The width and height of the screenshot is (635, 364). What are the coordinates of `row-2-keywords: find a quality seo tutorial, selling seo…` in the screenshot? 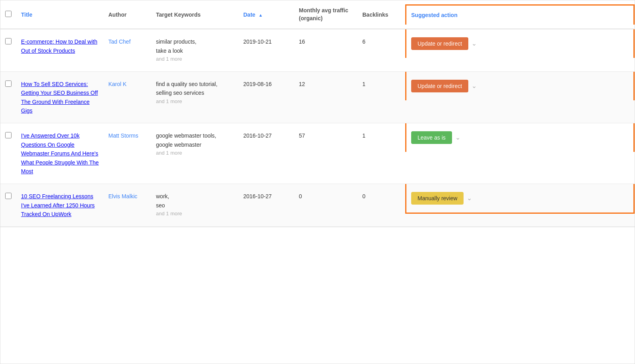 It's located at (195, 93).